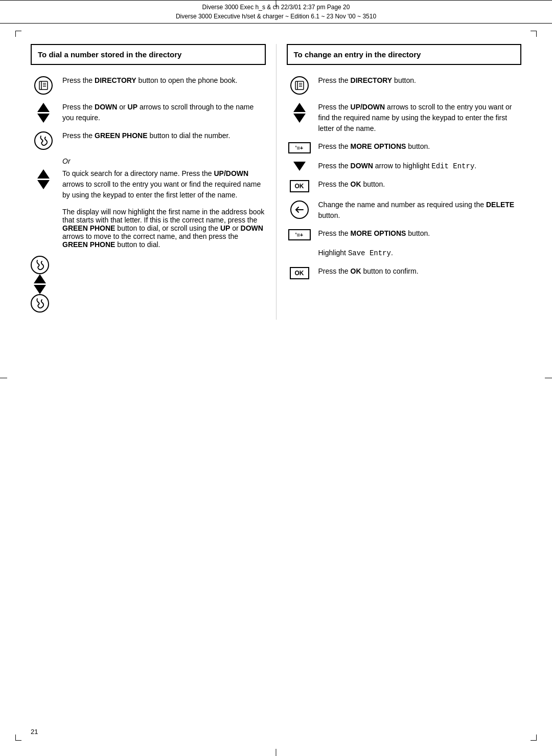  What do you see at coordinates (148, 184) in the screenshot?
I see `left-continue-row: To quick search for a directory name. Pr…` at bounding box center [148, 184].